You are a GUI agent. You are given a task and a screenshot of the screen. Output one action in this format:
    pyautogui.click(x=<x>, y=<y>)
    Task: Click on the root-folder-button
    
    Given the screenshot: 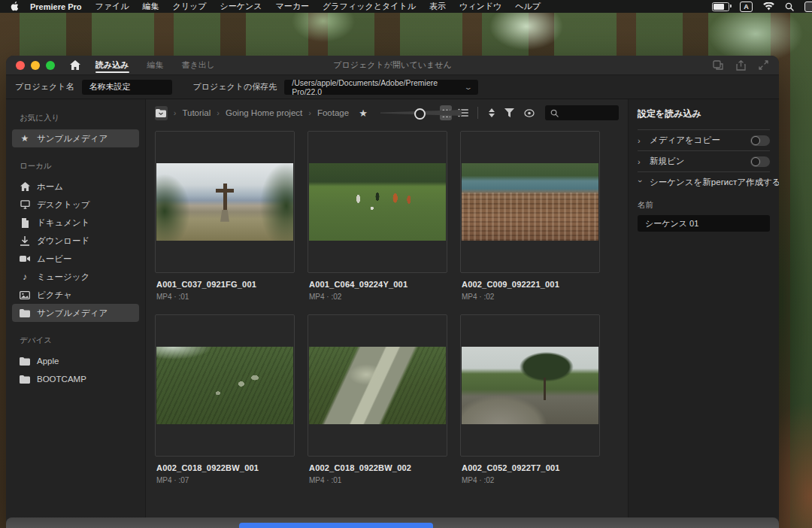 What is the action you would take?
    pyautogui.click(x=161, y=113)
    